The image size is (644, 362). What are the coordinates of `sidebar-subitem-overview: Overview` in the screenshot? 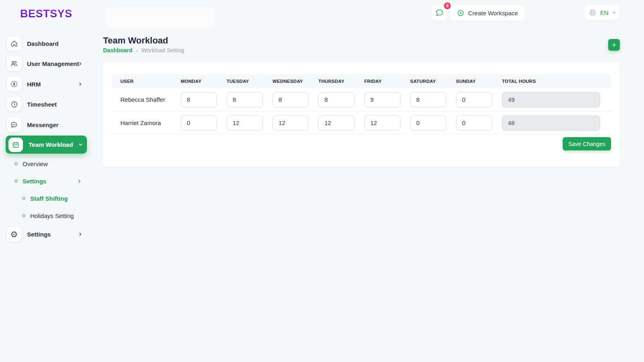 It's located at (44, 164).